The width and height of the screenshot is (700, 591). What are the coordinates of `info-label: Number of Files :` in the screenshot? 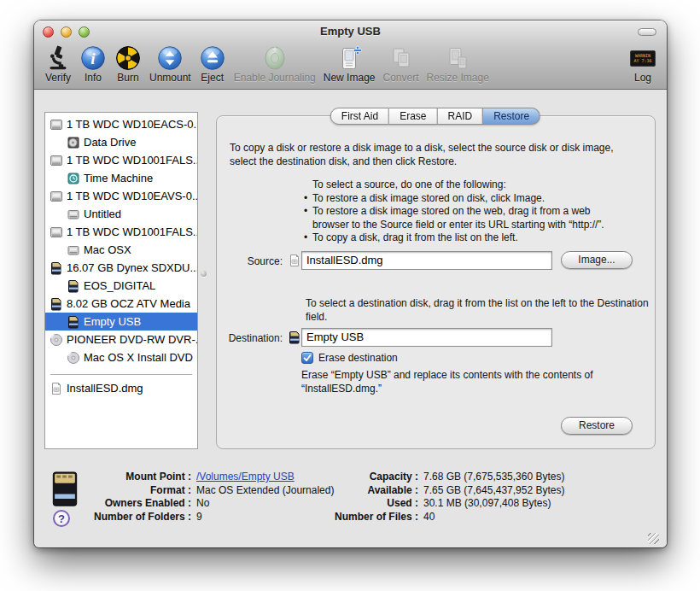 It's located at (354, 518).